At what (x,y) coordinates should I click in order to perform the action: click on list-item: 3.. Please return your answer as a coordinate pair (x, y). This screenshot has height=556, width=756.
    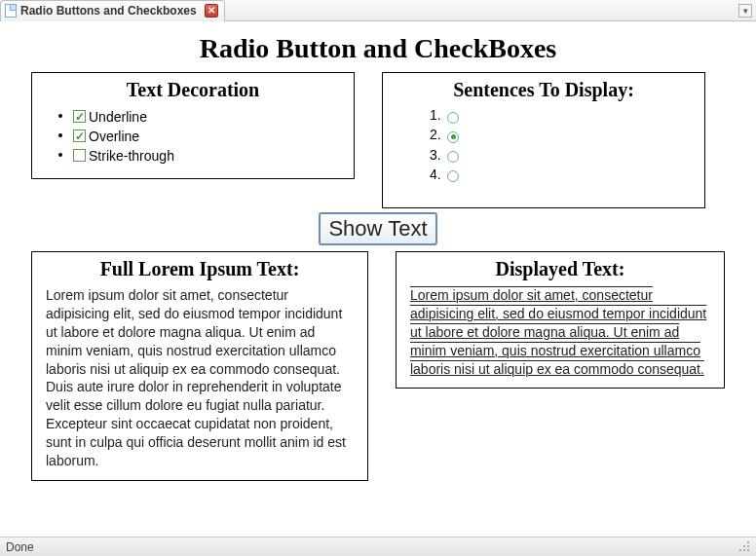
    Looking at the image, I should click on (560, 156).